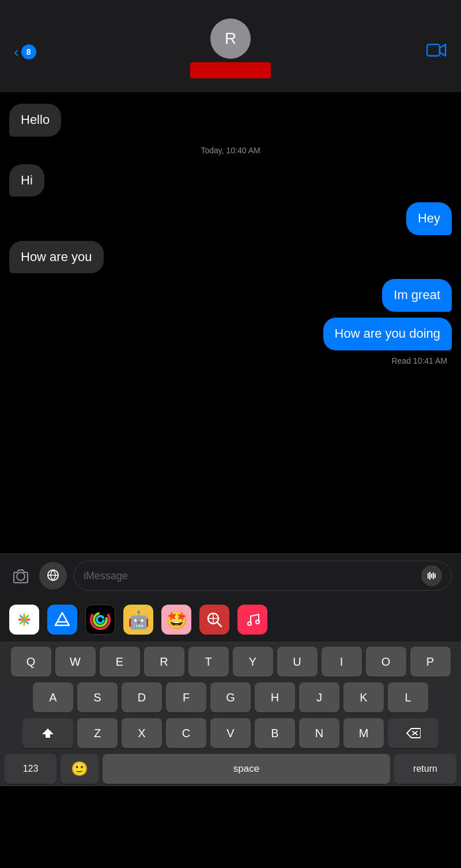 Image resolution: width=461 pixels, height=868 pixels. What do you see at coordinates (231, 662) in the screenshot?
I see `keyboard-row-1: Q W E R T Y U I O P` at bounding box center [231, 662].